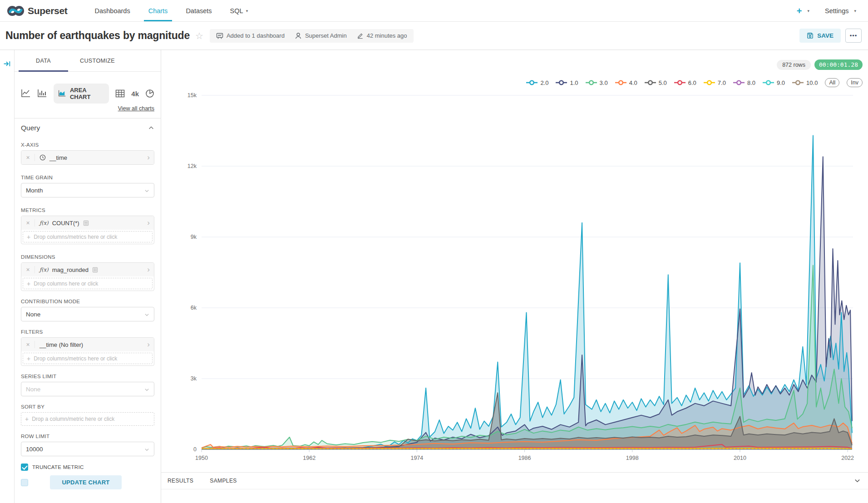 Image resolution: width=868 pixels, height=503 pixels. What do you see at coordinates (7, 64) in the screenshot?
I see `expand-panel-icon` at bounding box center [7, 64].